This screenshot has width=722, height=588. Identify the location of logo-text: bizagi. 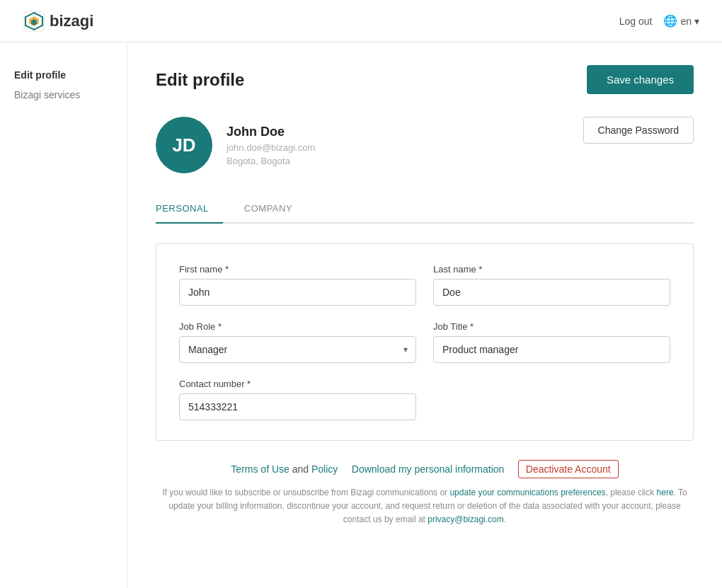
(71, 21).